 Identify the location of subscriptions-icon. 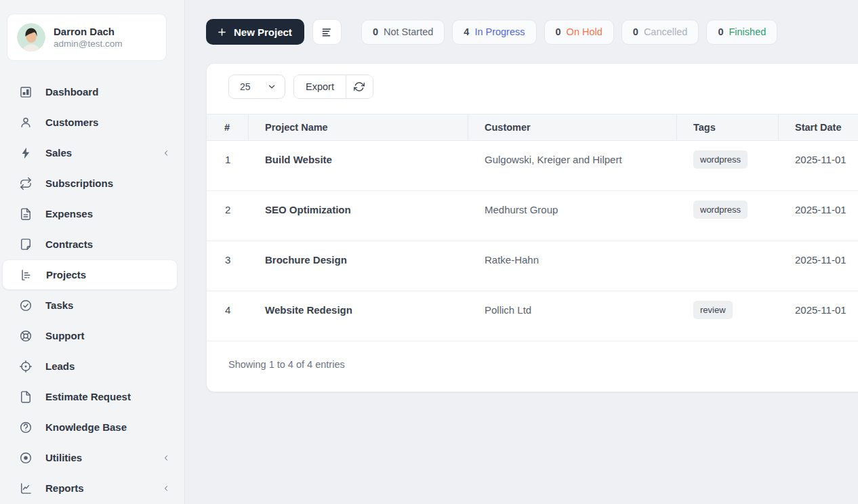
(26, 184).